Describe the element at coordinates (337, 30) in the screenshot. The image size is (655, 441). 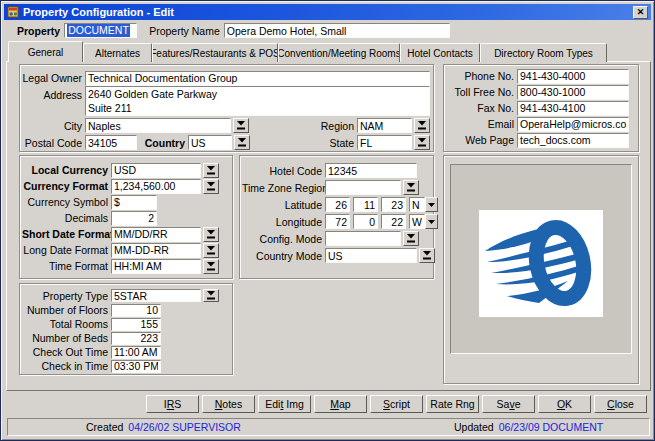
I see `property-name-field` at that location.